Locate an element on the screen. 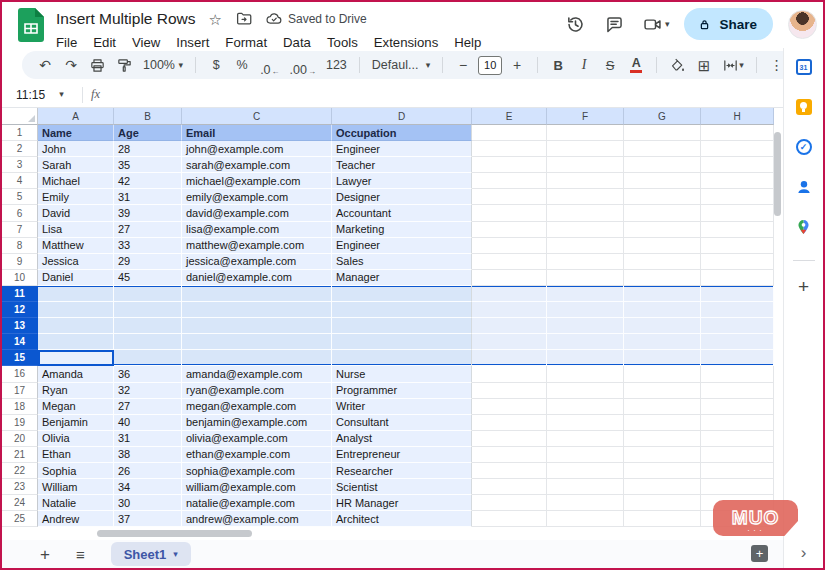  text-color-button: A is located at coordinates (636, 65).